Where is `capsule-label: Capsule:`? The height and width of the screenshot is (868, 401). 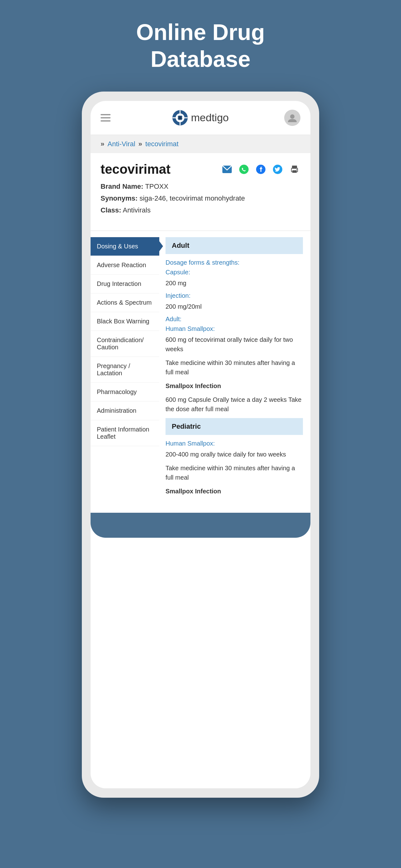
capsule-label: Capsule: is located at coordinates (234, 272).